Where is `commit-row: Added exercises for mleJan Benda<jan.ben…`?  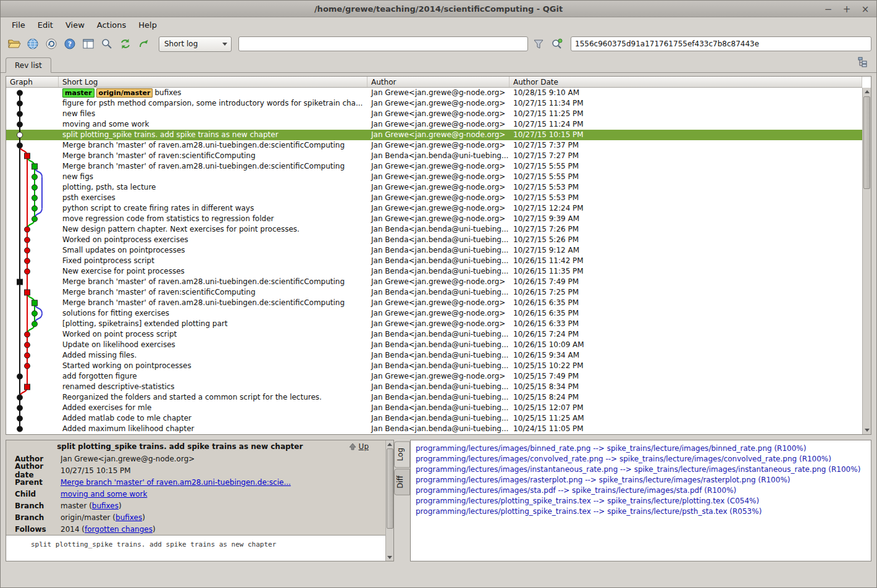 commit-row: Added exercises for mleJan Benda<jan.ben… is located at coordinates (434, 408).